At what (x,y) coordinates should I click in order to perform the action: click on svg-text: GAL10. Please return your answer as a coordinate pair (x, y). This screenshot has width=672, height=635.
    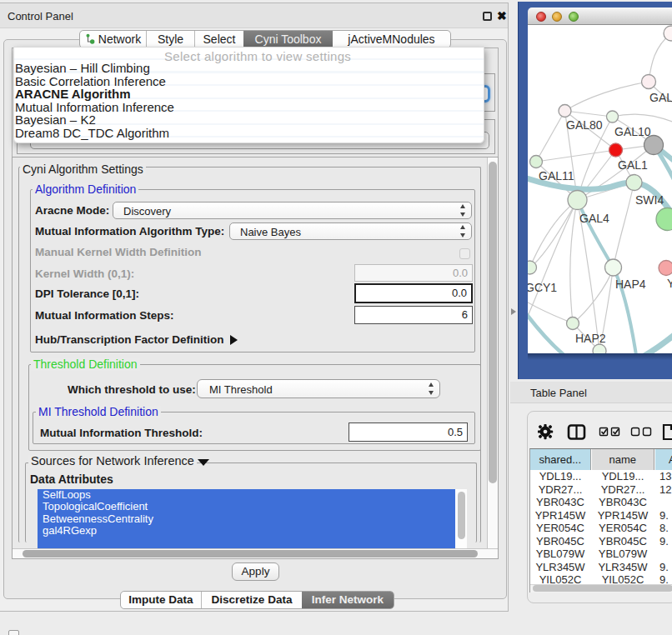
    Looking at the image, I should click on (633, 132).